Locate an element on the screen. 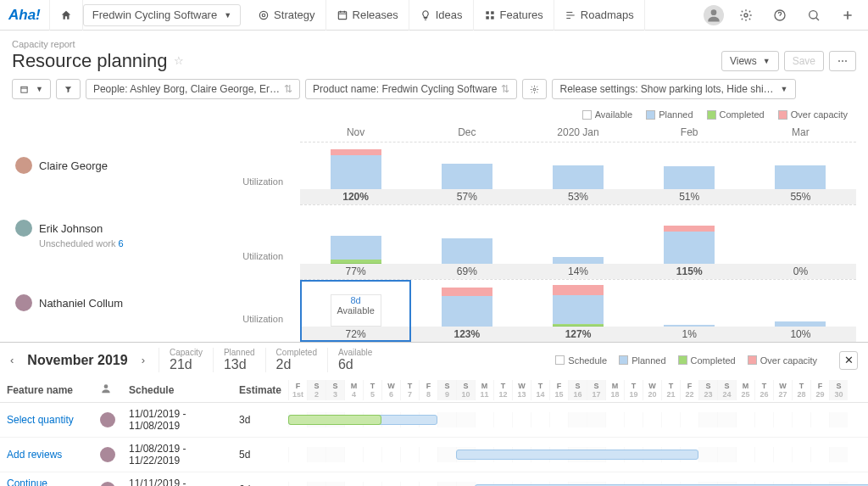  home-icon is located at coordinates (66, 15).